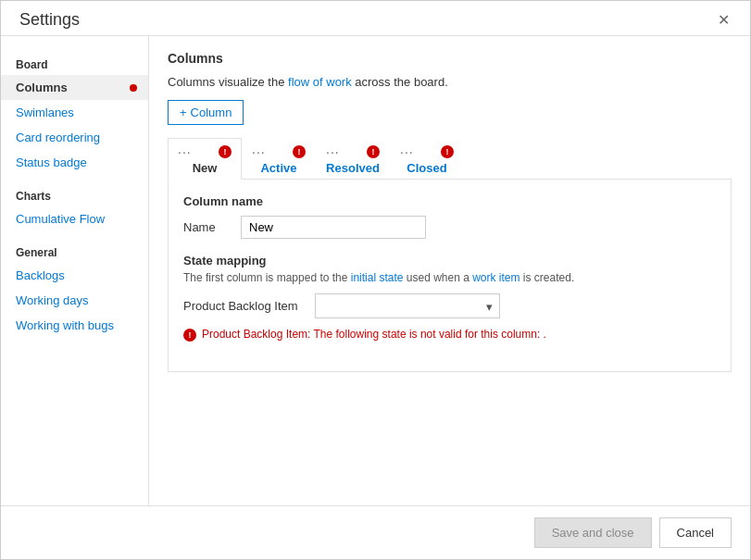  Describe the element at coordinates (695, 533) in the screenshot. I see `cancel-button: Cancel` at that location.